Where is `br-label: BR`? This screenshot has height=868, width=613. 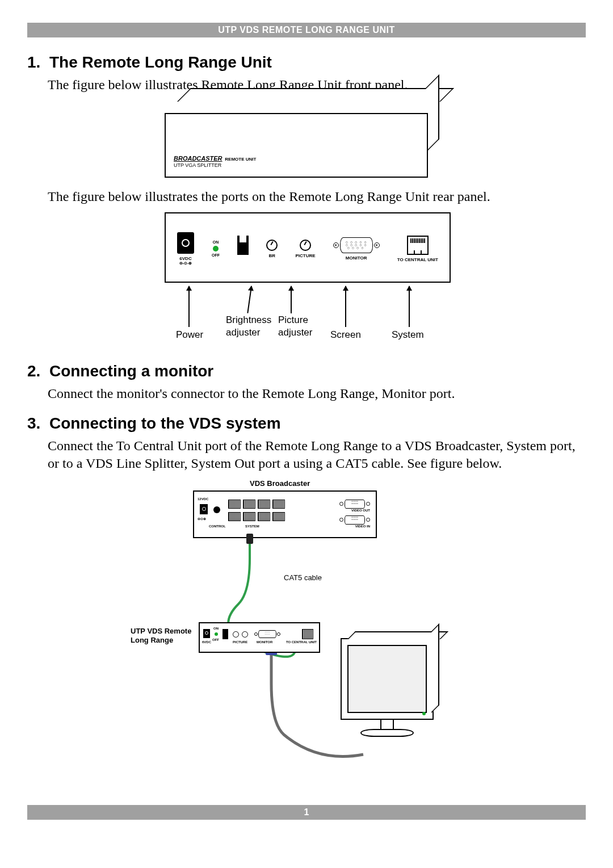
br-label: BR is located at coordinates (272, 255).